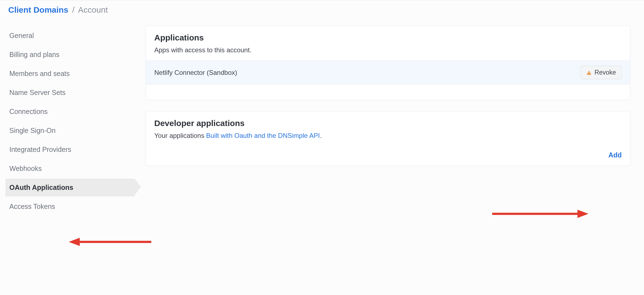 This screenshot has height=295, width=644. Describe the element at coordinates (388, 92) in the screenshot. I see `app-empty-row` at that location.